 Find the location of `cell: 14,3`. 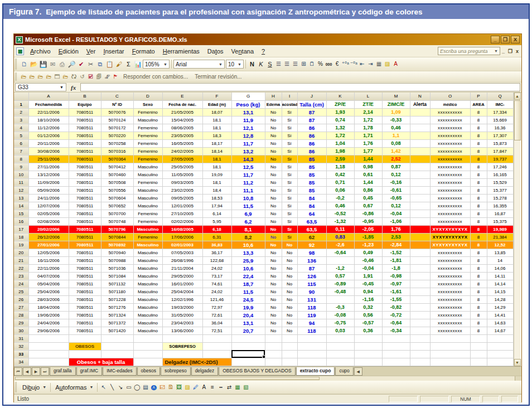

cell: 14,3 is located at coordinates (248, 159).